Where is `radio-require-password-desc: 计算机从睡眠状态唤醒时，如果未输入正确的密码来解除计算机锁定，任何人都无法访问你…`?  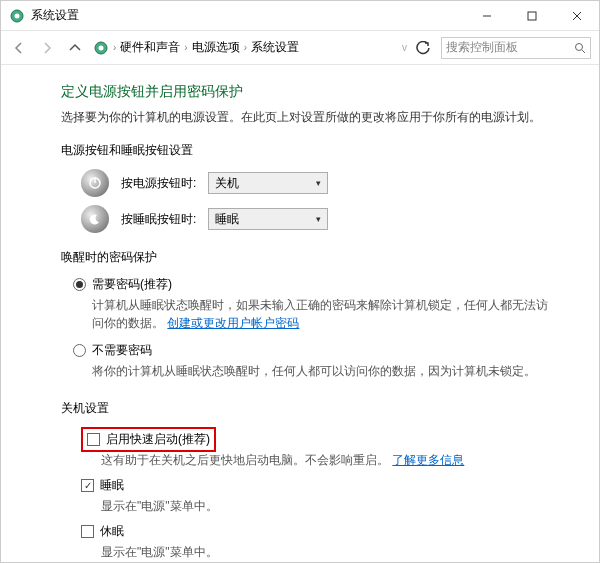 radio-require-password-desc: 计算机从睡眠状态唤醒时，如果未输入正确的密码来解除计算机锁定，任何人都无法访问你… is located at coordinates (320, 314).